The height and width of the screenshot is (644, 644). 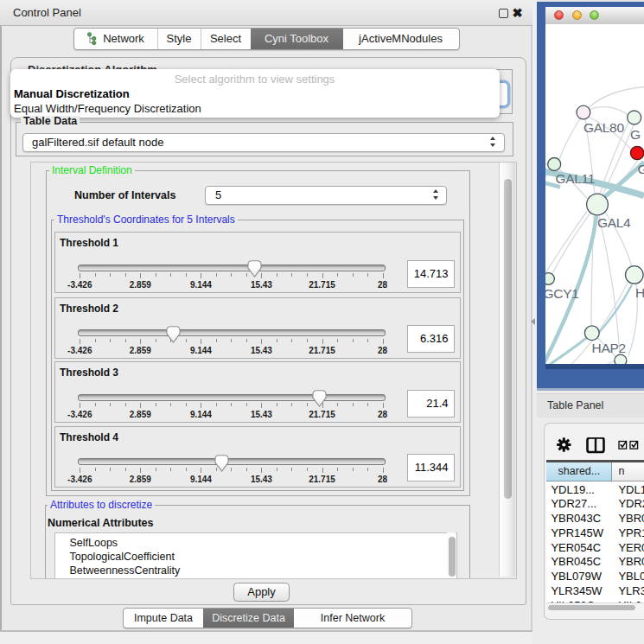 I want to click on svg-text: GAL4, so click(x=614, y=223).